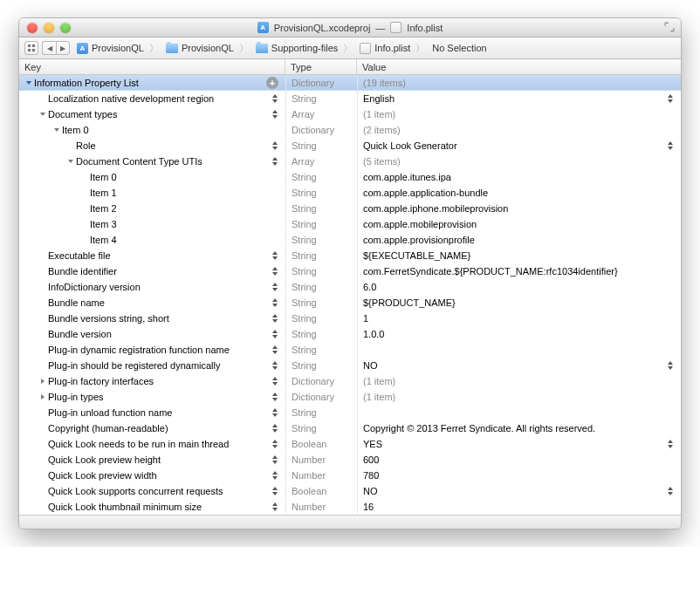 The height and width of the screenshot is (601, 700). What do you see at coordinates (350, 507) in the screenshot?
I see `table-row: Quick Look thumbnail minimum sizeNumber1…` at bounding box center [350, 507].